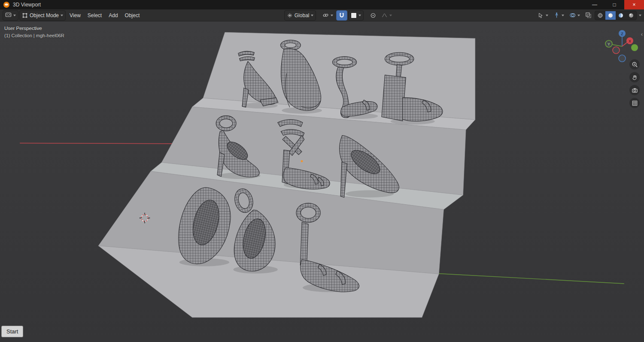 Image resolution: width=644 pixels, height=342 pixels. What do you see at coordinates (302, 15) in the screenshot?
I see `orientation-label: Global` at bounding box center [302, 15].